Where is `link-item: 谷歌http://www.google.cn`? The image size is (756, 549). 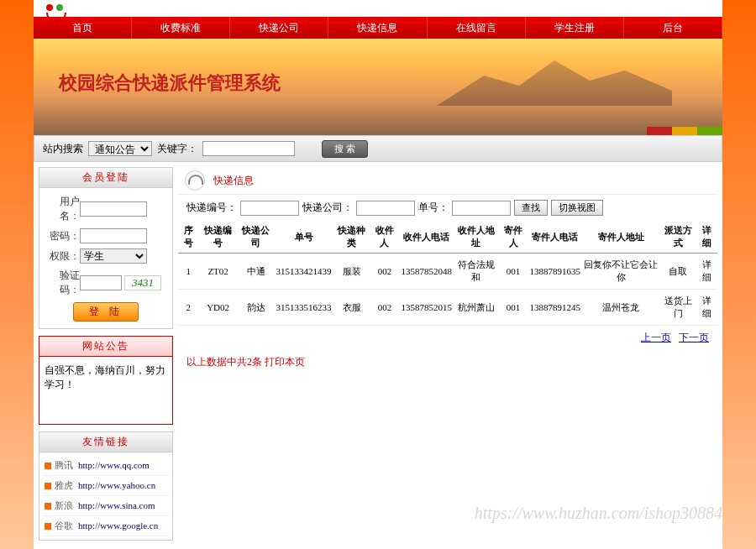
link-item: 谷歌http://www.google.cn is located at coordinates (106, 526).